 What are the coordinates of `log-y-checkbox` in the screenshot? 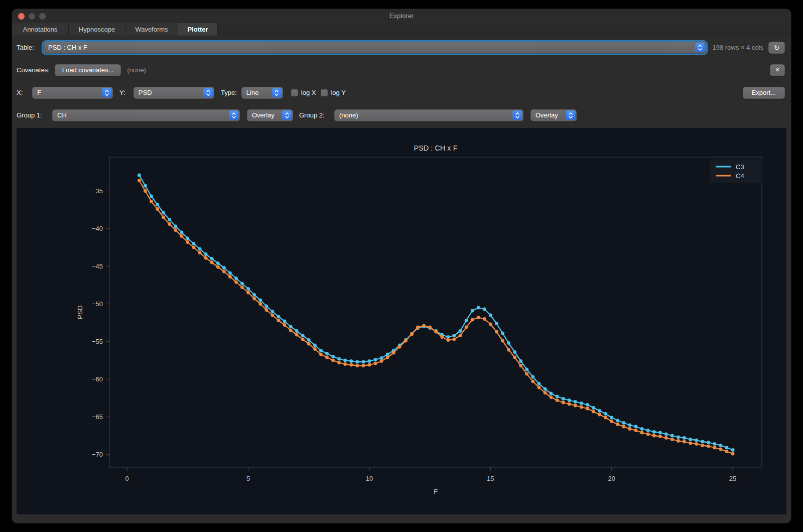 It's located at (324, 93).